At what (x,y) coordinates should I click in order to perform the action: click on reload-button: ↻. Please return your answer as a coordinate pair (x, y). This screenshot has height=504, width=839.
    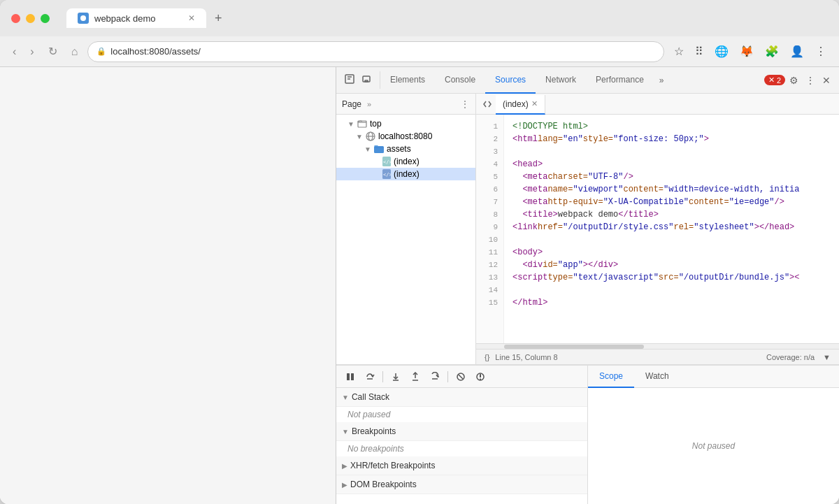
    Looking at the image, I should click on (53, 52).